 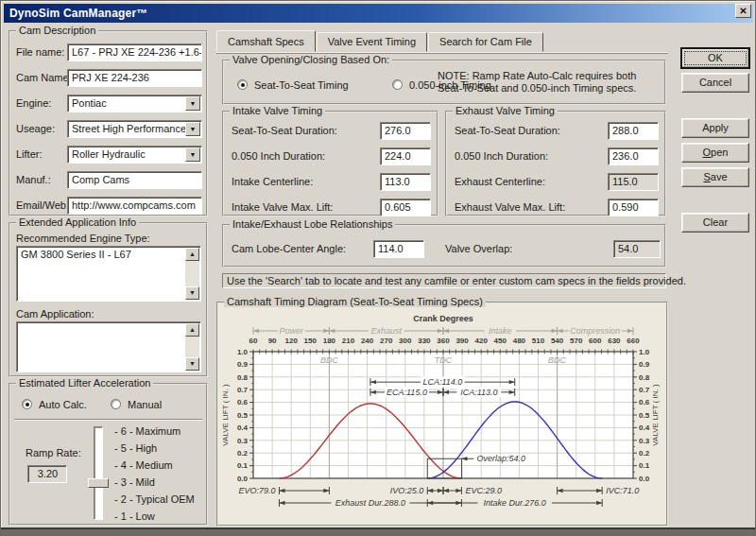 I want to click on svg-text: 90, so click(x=272, y=340).